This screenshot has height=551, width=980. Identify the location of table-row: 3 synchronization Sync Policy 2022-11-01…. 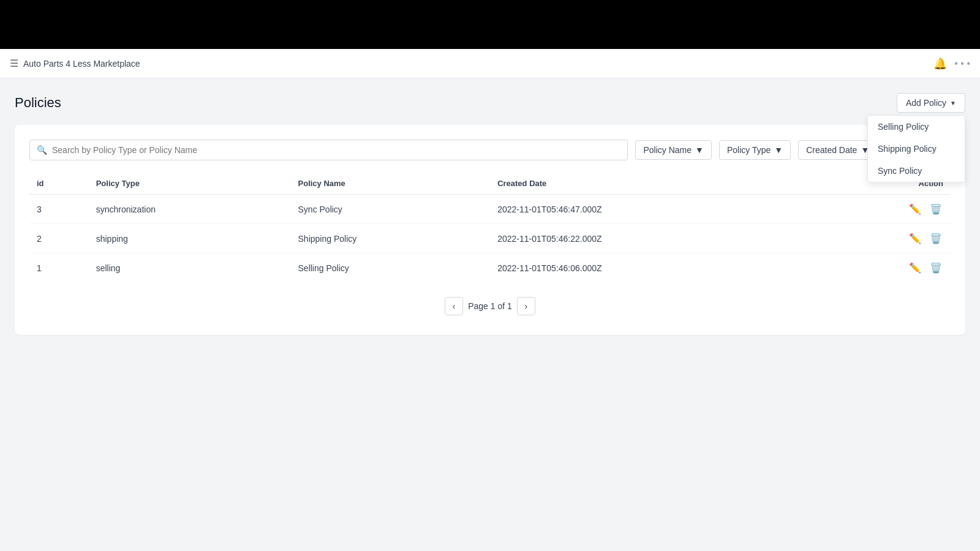
(490, 209).